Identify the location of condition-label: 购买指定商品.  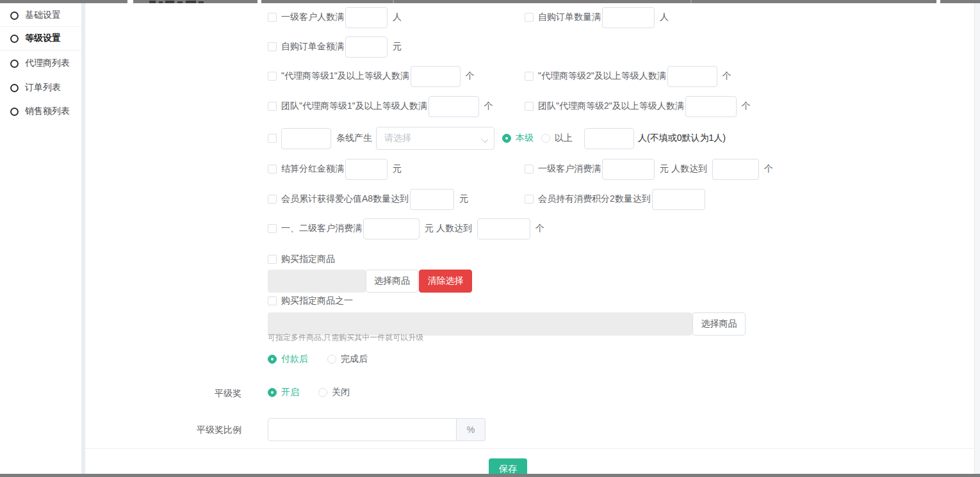
(308, 259).